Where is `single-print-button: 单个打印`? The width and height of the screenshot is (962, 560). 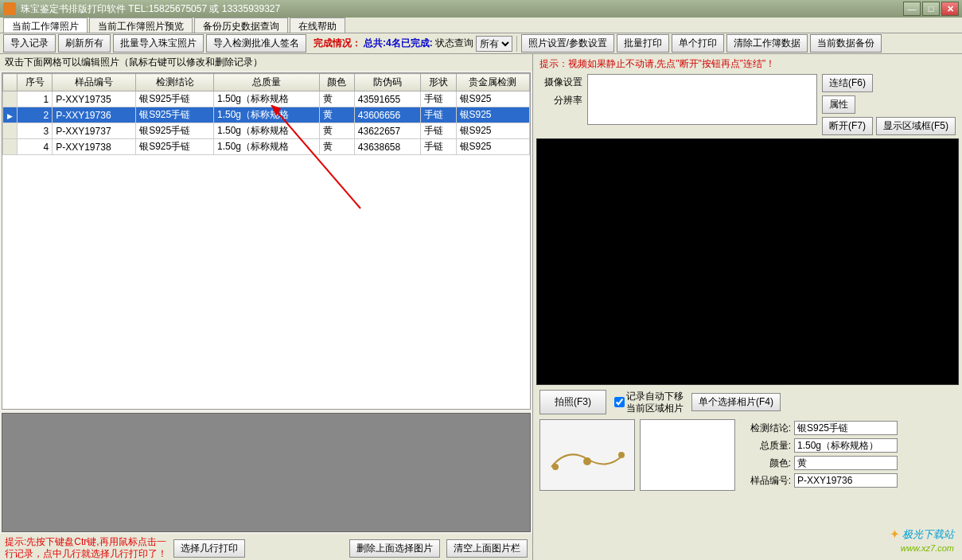 single-print-button: 单个打印 is located at coordinates (698, 43).